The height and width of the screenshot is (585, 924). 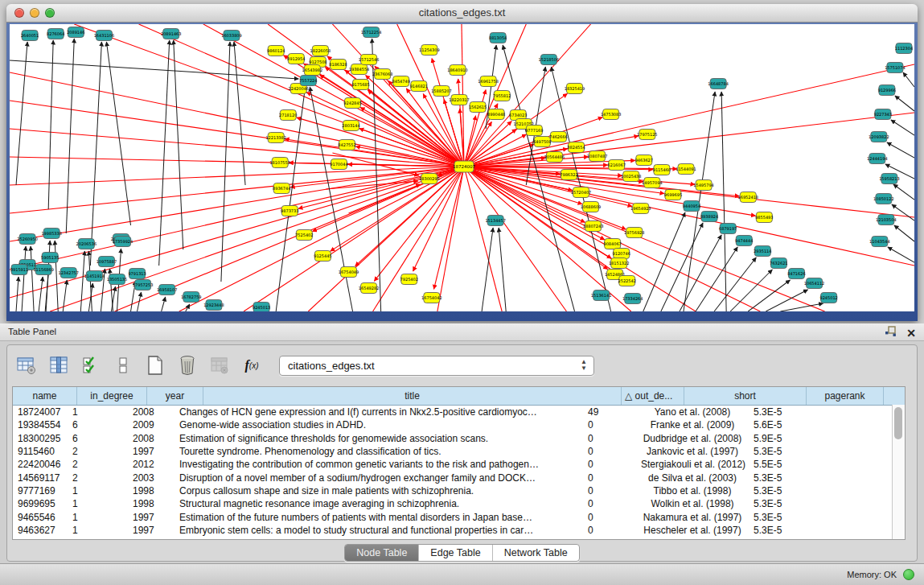 I want to click on graph-node: 12213382, so click(x=275, y=138).